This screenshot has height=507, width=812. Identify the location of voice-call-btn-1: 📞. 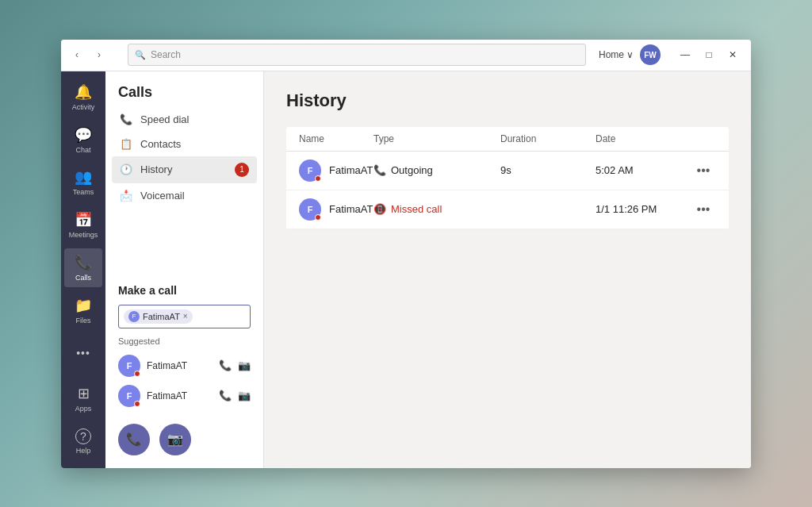
(225, 365).